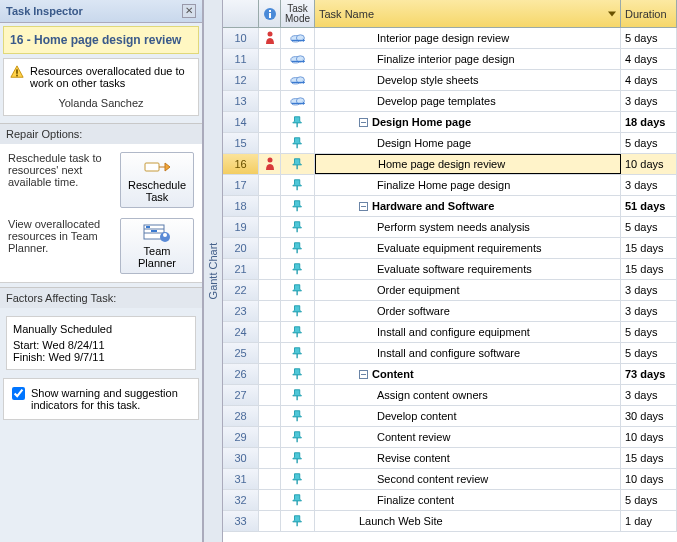  I want to click on table-row: 19Perform system needs analysis5 days, so click(450, 228).